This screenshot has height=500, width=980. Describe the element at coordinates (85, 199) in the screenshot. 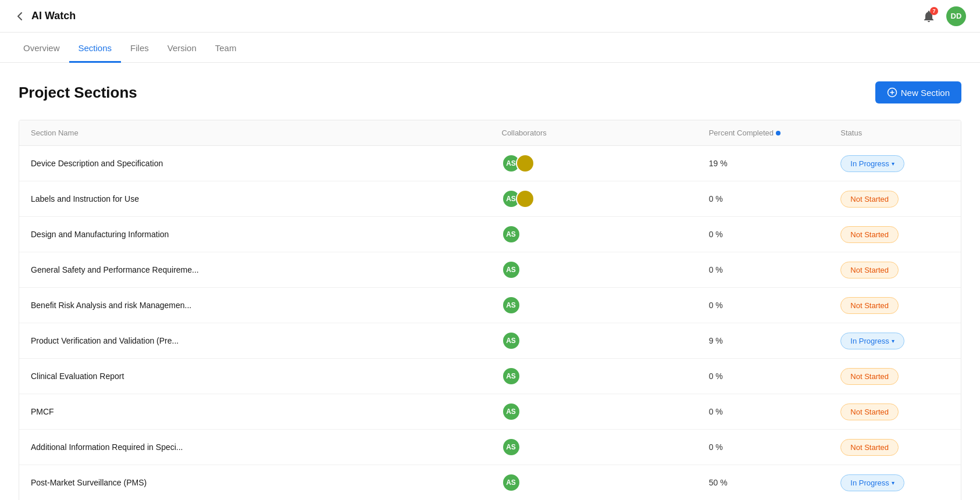

I see `section-name: Labels and Instruction for Use` at that location.